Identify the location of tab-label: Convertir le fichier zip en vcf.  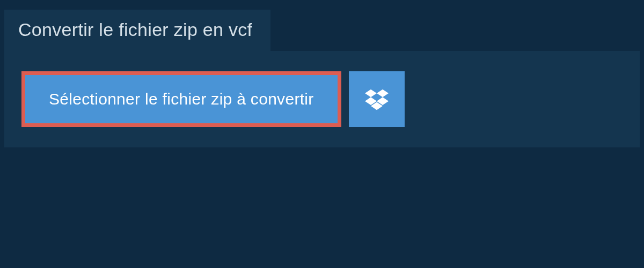
(135, 29).